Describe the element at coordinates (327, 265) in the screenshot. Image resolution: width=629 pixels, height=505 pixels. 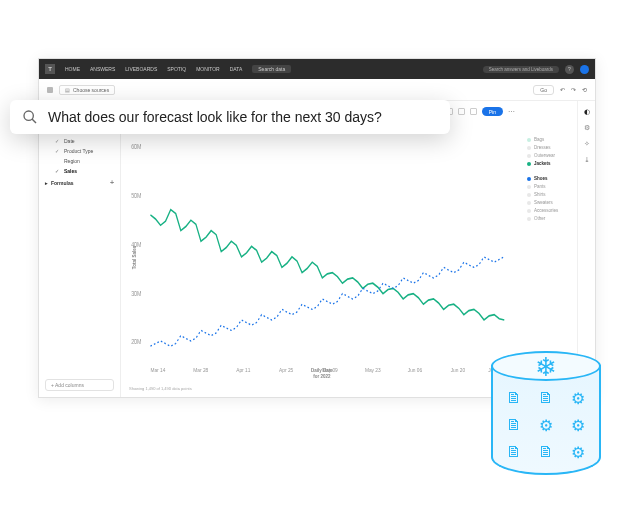
I see `line-jackets` at that location.